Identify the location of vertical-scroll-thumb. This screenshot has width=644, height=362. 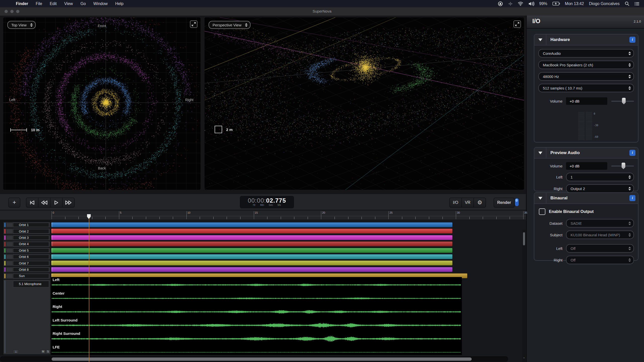
(524, 239).